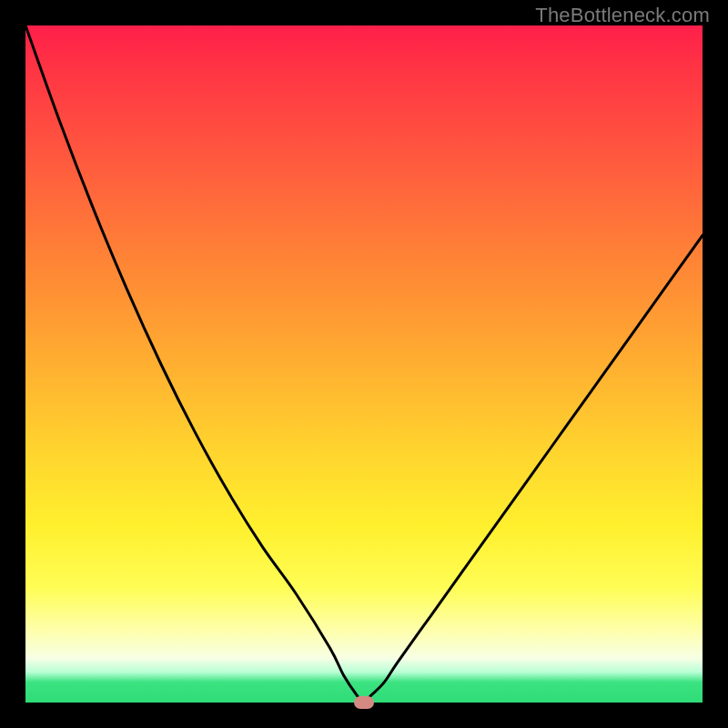  What do you see at coordinates (364, 703) in the screenshot?
I see `minimum-marker` at bounding box center [364, 703].